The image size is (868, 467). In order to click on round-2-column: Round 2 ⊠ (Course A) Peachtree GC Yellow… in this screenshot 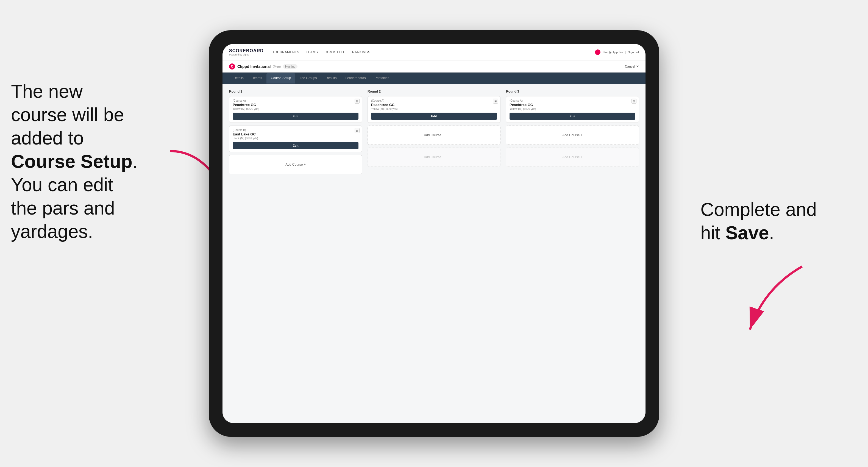, I will do `click(434, 133)`.